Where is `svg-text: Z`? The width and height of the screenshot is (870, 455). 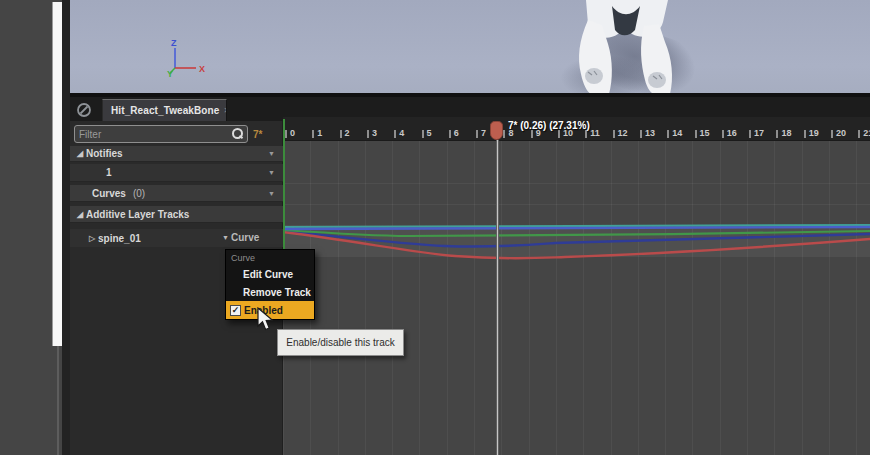
svg-text: Z is located at coordinates (174, 43).